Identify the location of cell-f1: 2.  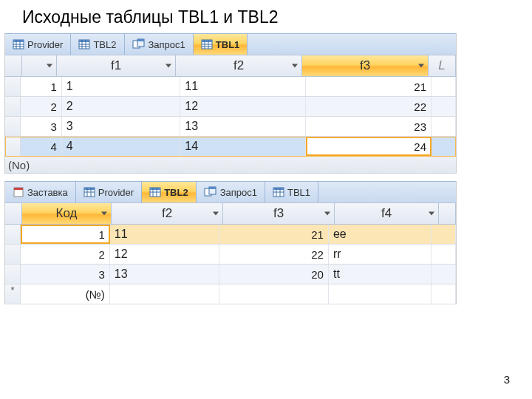
(121, 106).